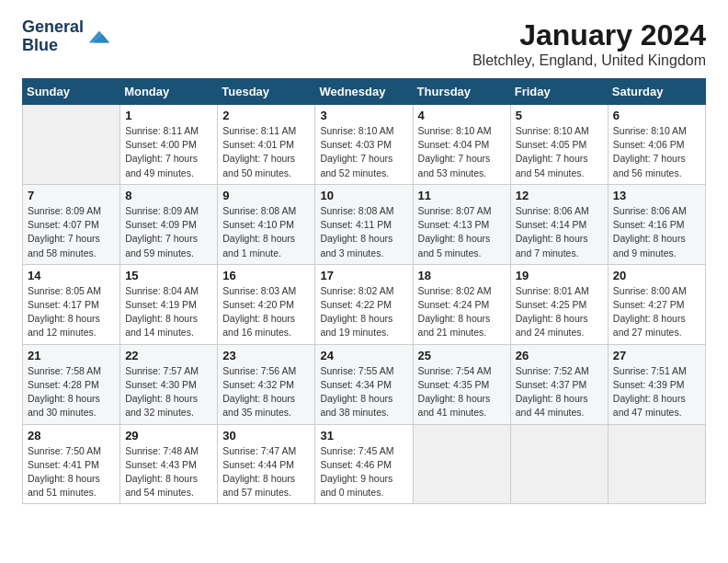 The image size is (728, 563). Describe the element at coordinates (656, 92) in the screenshot. I see `col-header-saturday: Saturday` at that location.